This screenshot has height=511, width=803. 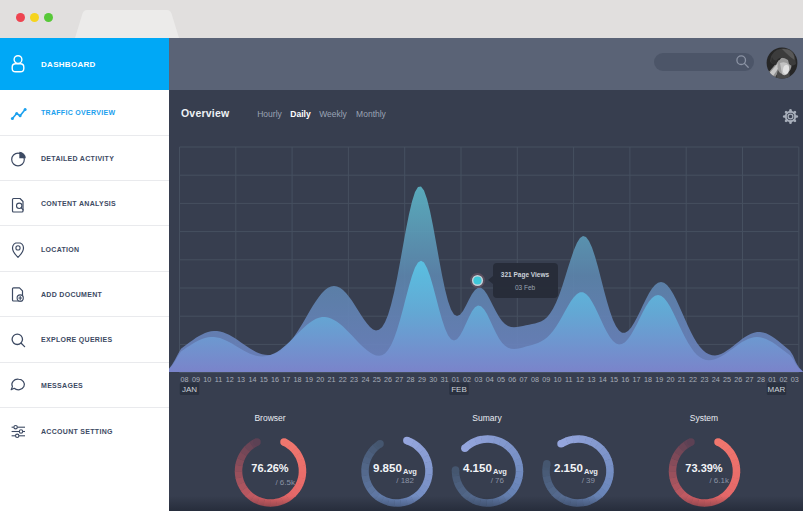 I want to click on svg-text: / 6.5k, so click(x=286, y=482).